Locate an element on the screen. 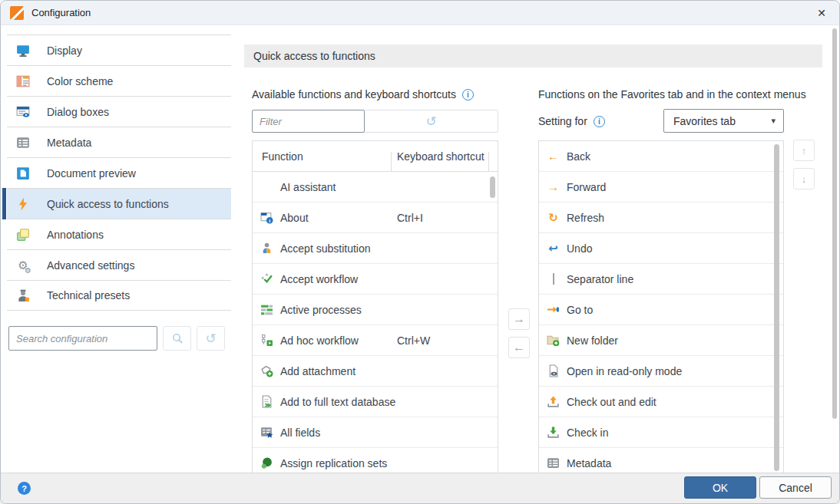 This screenshot has width=840, height=504. shortcut-label: Ctrl+I is located at coordinates (410, 218).